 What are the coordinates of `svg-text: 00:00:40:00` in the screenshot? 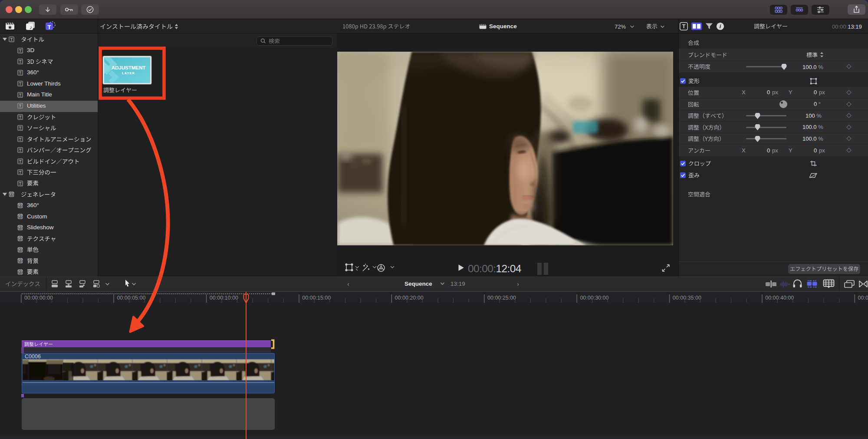 It's located at (779, 298).